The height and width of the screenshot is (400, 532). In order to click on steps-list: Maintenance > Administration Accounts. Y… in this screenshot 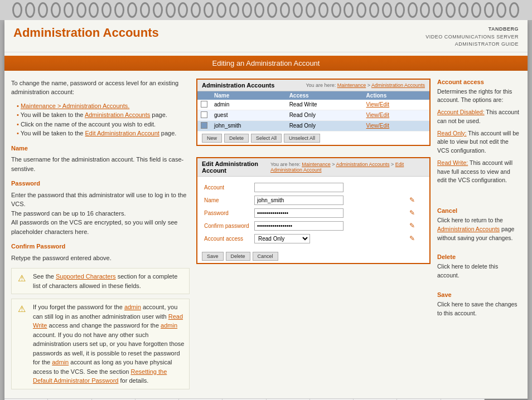, I will do `click(100, 120)`.